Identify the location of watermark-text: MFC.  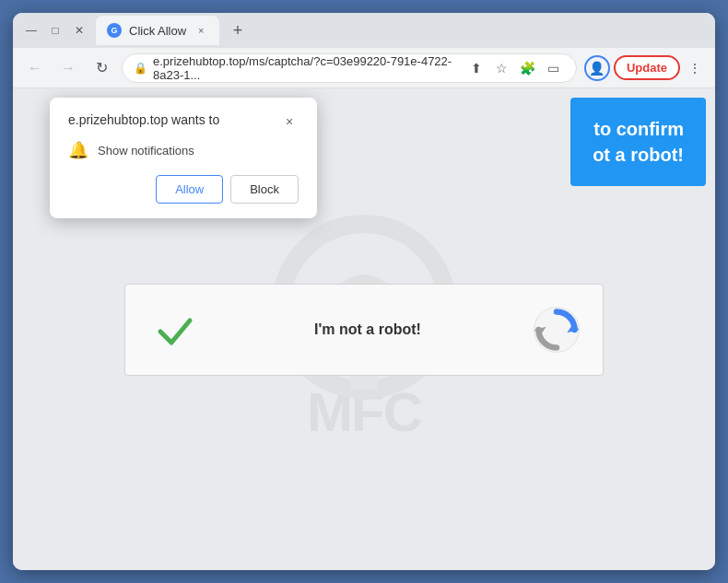
(364, 413).